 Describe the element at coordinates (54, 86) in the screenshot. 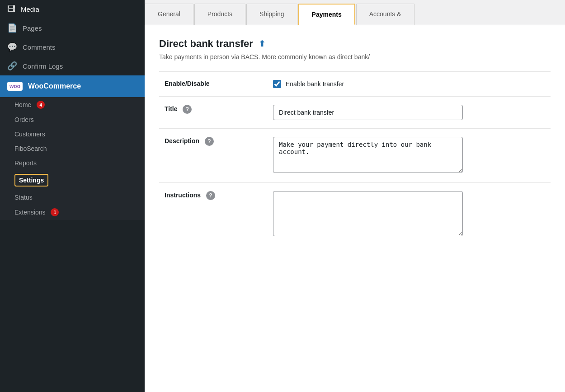

I see `woocommerce-label: WooCommerce` at that location.